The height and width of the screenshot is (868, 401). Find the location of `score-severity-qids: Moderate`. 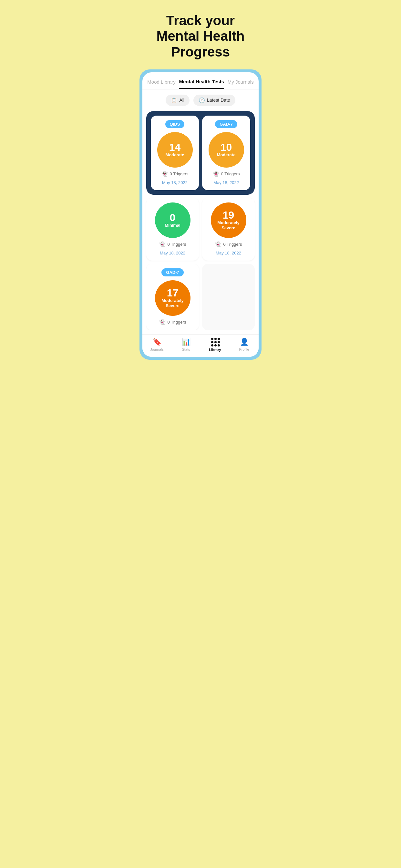

score-severity-qids: Moderate is located at coordinates (175, 155).